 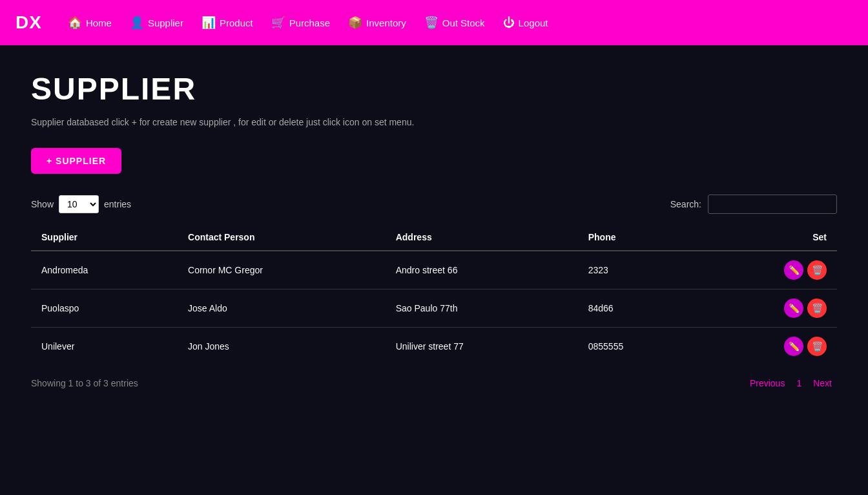 I want to click on table-row: UnileverJon JonesUniliver street 7708555…, so click(x=434, y=346).